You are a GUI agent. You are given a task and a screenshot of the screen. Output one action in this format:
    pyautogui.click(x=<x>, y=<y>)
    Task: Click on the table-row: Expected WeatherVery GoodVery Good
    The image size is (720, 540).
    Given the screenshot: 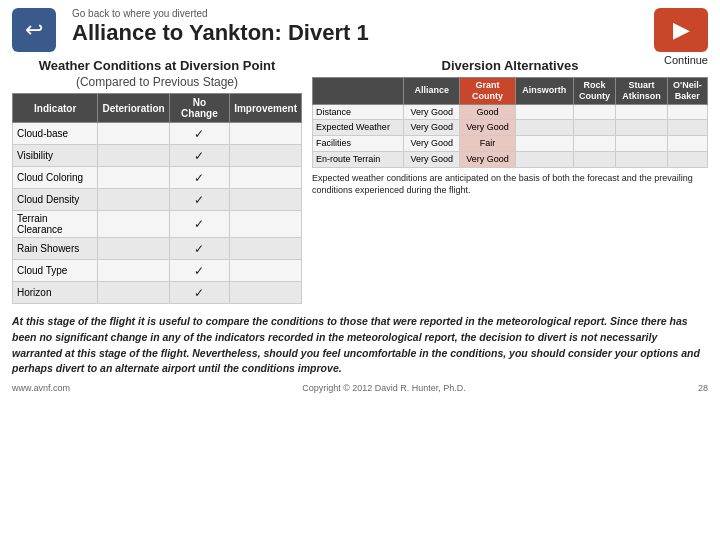 What is the action you would take?
    pyautogui.click(x=510, y=128)
    